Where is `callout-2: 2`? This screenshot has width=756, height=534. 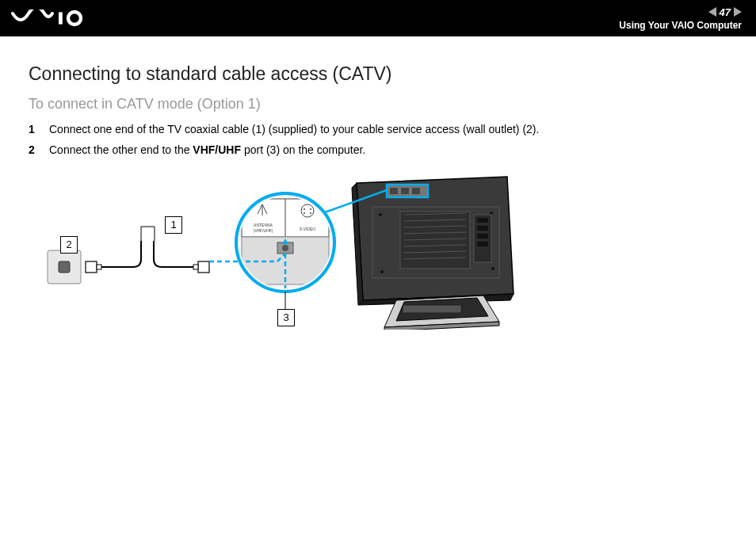 callout-2: 2 is located at coordinates (69, 245).